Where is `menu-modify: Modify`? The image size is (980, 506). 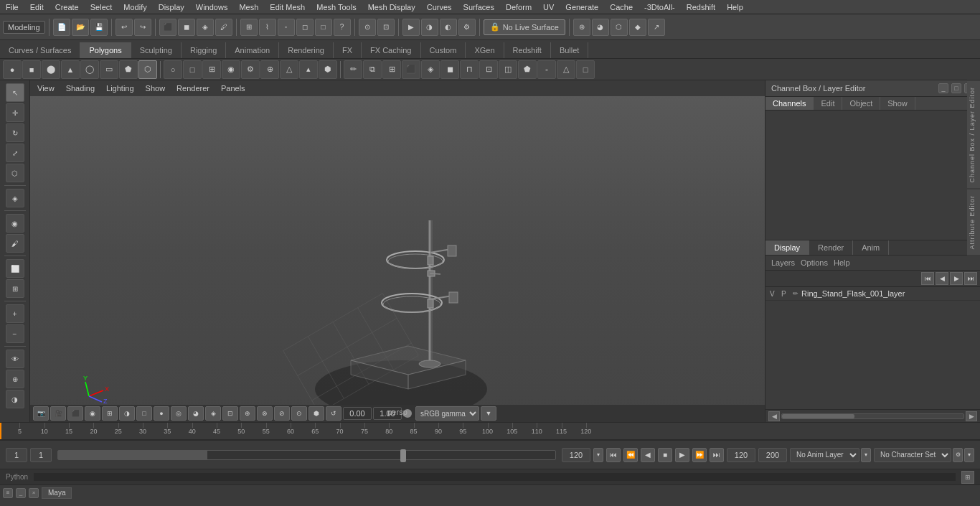 menu-modify: Modify is located at coordinates (135, 7).